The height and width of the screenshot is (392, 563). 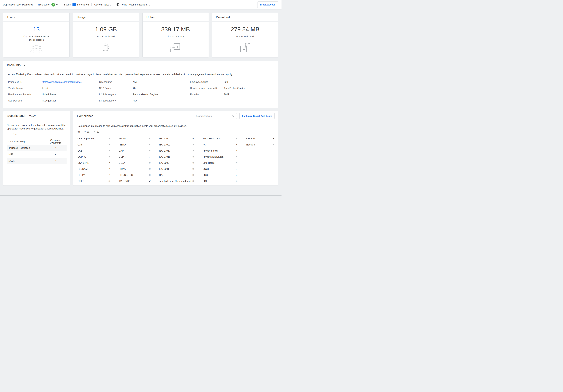 What do you see at coordinates (232, 95) in the screenshot?
I see `basic-info-field: Founded 2007` at bounding box center [232, 95].